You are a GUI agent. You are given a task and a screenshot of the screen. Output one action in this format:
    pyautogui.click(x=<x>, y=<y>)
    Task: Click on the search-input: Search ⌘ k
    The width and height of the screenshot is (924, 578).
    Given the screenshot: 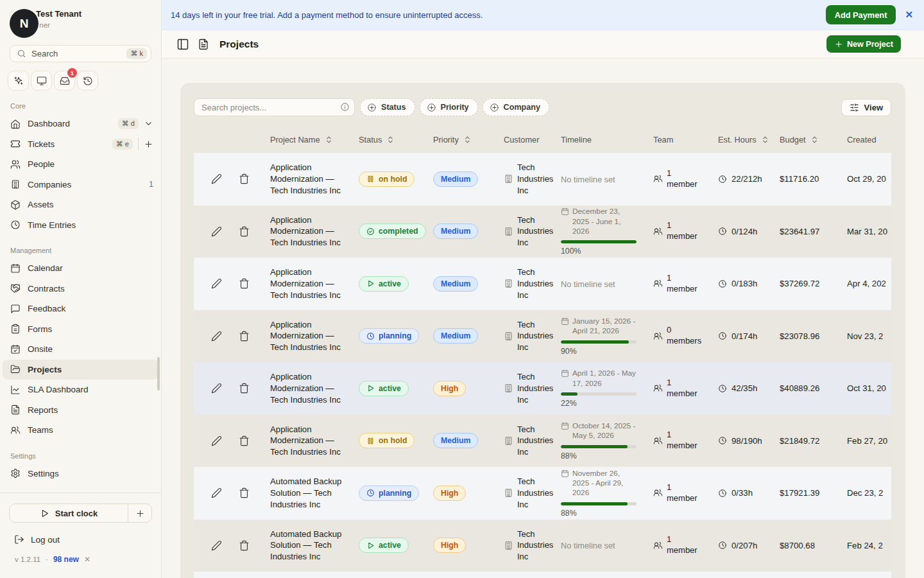 What is the action you would take?
    pyautogui.click(x=81, y=54)
    